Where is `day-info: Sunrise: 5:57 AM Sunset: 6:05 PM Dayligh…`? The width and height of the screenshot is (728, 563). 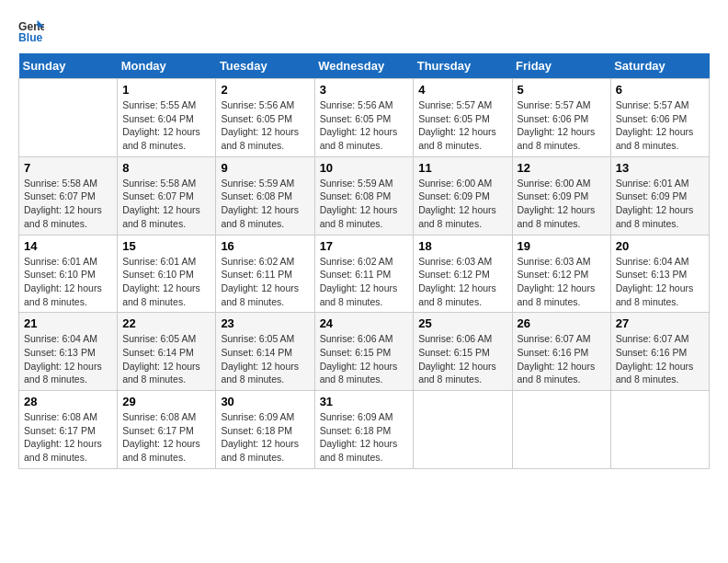 day-info: Sunrise: 5:57 AM Sunset: 6:05 PM Dayligh… is located at coordinates (462, 125).